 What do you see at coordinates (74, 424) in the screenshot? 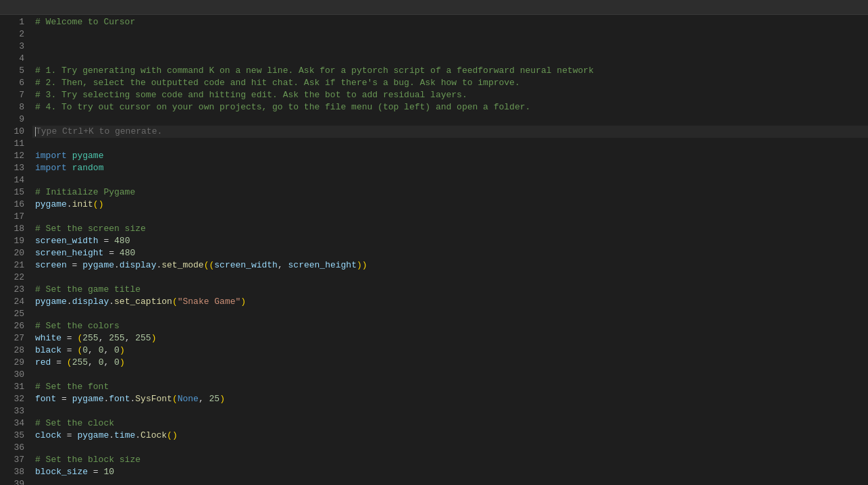
I see `token-comment: # Set the clock` at bounding box center [74, 424].